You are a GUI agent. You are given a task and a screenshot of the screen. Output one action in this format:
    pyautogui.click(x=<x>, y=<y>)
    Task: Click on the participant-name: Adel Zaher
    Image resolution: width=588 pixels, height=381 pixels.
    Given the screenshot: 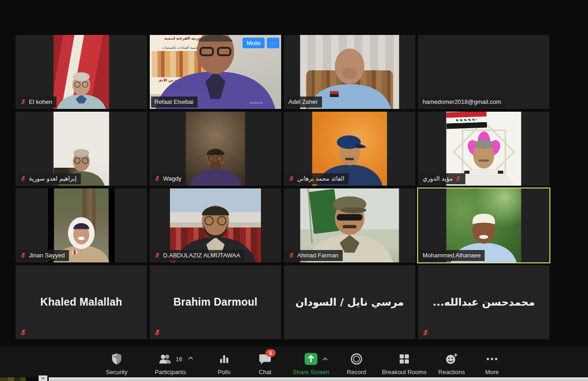 What is the action you would take?
    pyautogui.click(x=303, y=102)
    